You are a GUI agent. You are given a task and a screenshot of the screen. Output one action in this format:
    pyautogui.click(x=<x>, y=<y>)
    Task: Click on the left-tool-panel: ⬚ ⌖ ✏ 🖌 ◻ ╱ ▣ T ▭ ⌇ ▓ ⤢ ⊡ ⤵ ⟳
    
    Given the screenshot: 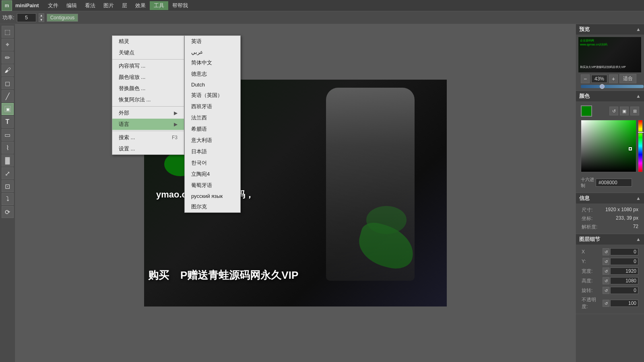 What is the action you would take?
    pyautogui.click(x=8, y=193)
    